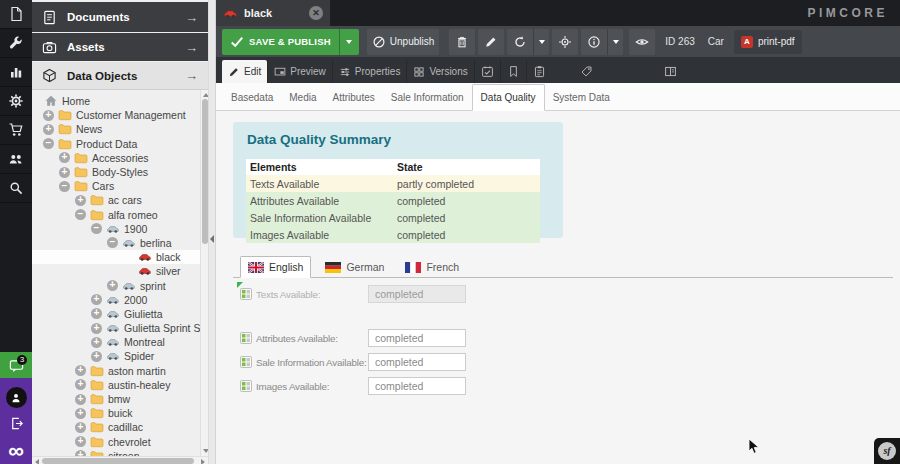 This screenshot has height=464, width=900. What do you see at coordinates (16, 426) in the screenshot?
I see `logout-button` at bounding box center [16, 426].